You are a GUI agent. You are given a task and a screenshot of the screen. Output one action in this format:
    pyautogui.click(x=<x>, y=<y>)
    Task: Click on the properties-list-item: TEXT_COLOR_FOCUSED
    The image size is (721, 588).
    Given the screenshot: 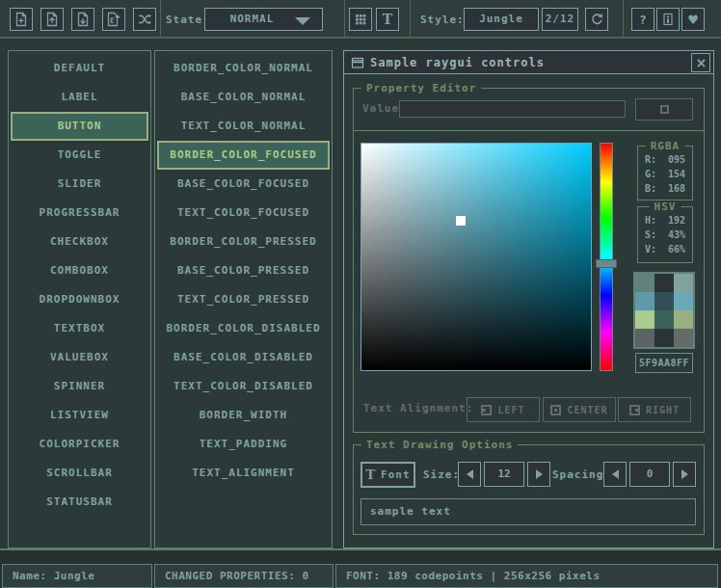 What is the action you would take?
    pyautogui.click(x=243, y=213)
    